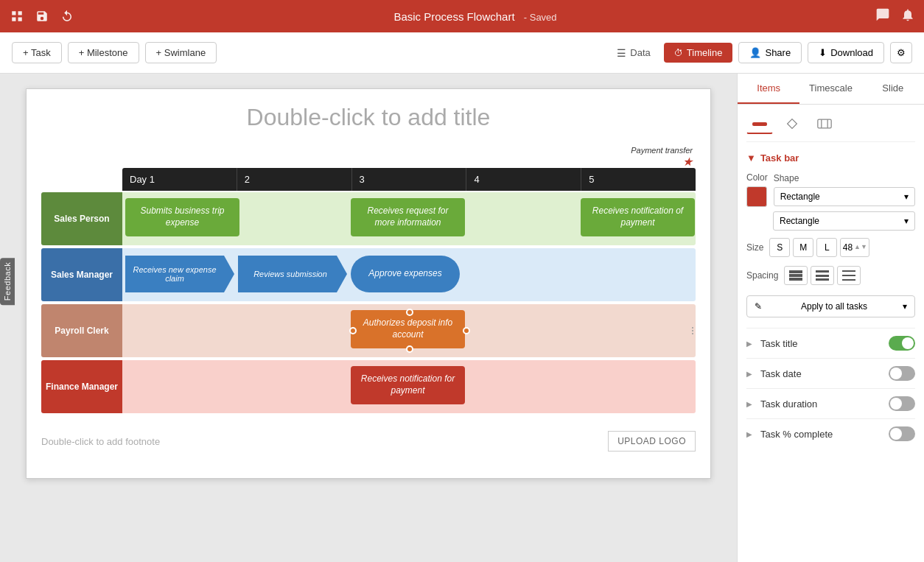 The width and height of the screenshot is (924, 562). What do you see at coordinates (902, 373) in the screenshot?
I see `task-date-toggle` at bounding box center [902, 373].